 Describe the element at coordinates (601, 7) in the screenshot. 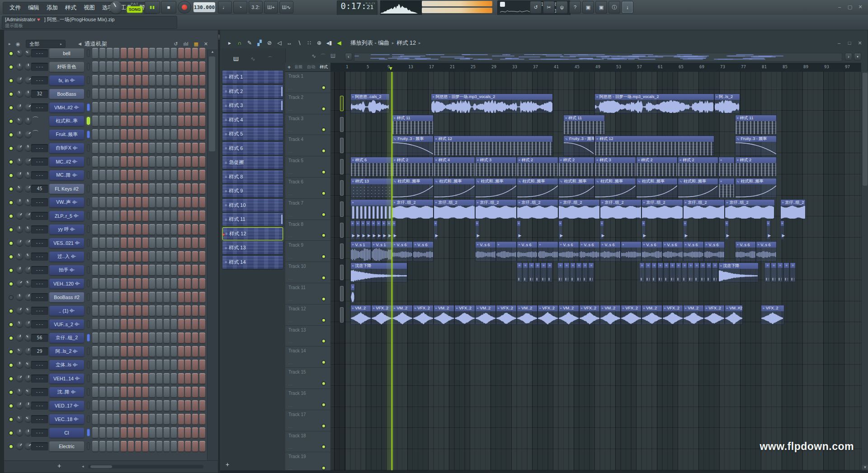

I see `save-new-version-button: ▣` at that location.